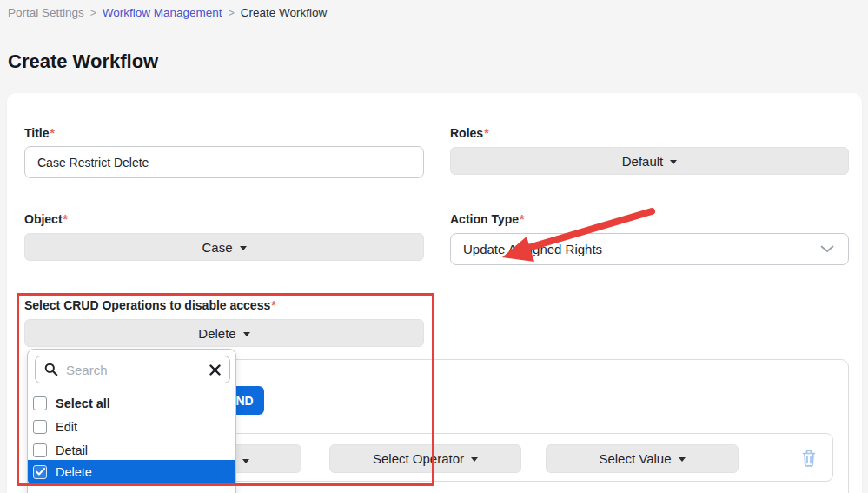 This screenshot has width=868, height=493. I want to click on title-label-text: Title, so click(36, 133).